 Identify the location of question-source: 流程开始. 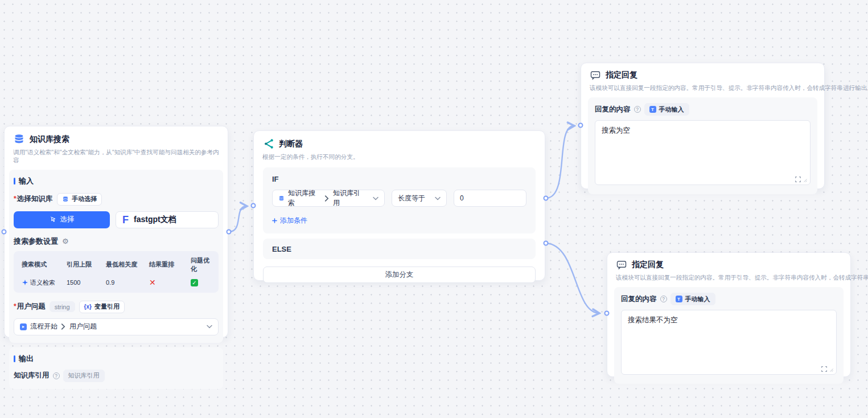
(44, 327).